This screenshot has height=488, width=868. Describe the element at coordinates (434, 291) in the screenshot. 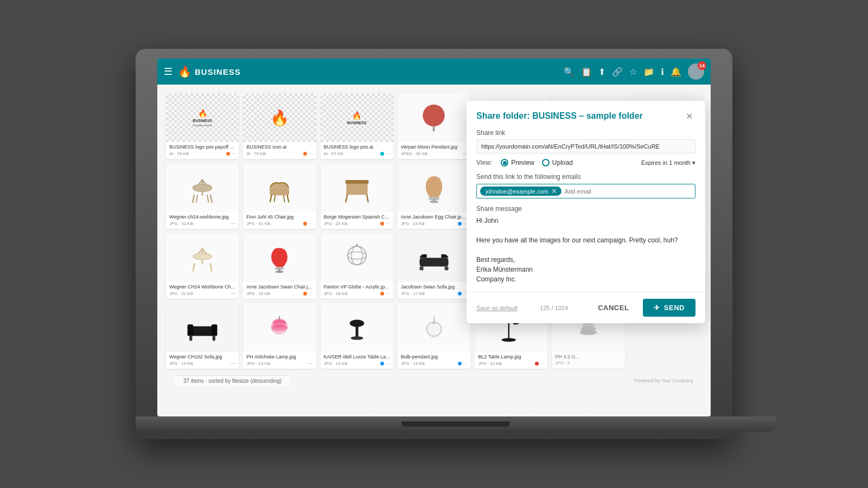

I see `file-info: Jacobsen Swan Sofa.jpg JPG · 17 KB ···` at that location.